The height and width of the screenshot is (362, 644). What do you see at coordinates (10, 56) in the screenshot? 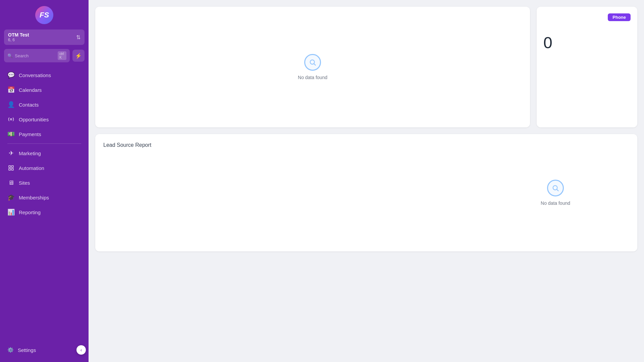
I see `search-icon: 🔍` at bounding box center [10, 56].